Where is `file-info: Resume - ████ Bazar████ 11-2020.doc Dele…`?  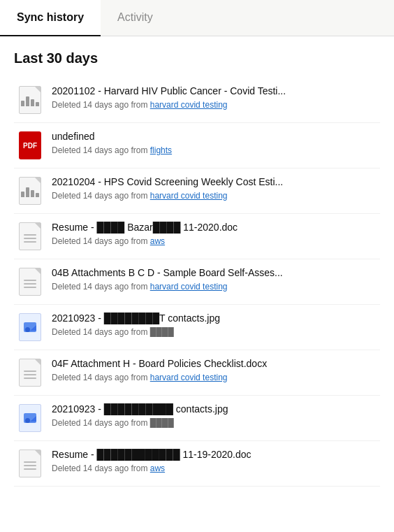 file-info: Resume - ████ Bazar████ 11-2020.doc Dele… is located at coordinates (214, 233).